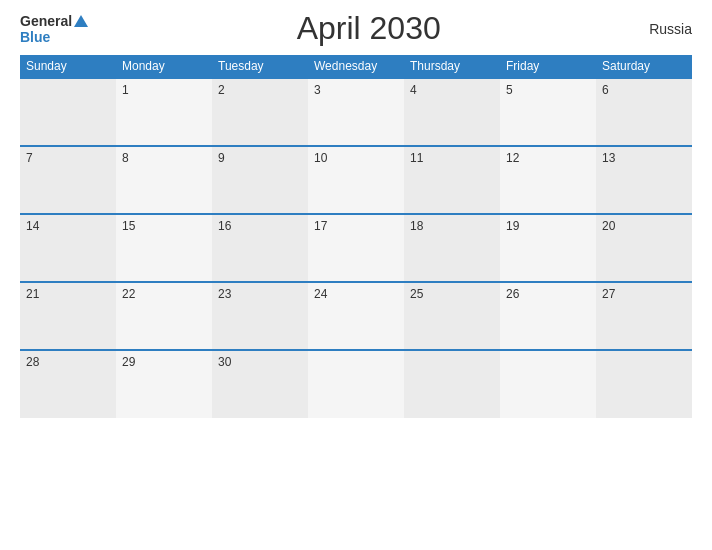 This screenshot has height=550, width=712. Describe the element at coordinates (416, 226) in the screenshot. I see `day-number: 18` at that location.